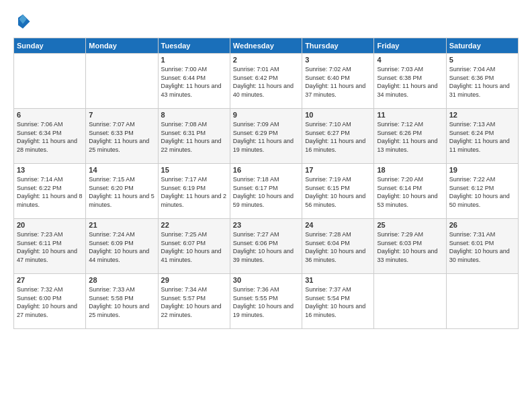 The height and width of the screenshot is (411, 532). What do you see at coordinates (194, 225) in the screenshot?
I see `day-number: 22` at bounding box center [194, 225].